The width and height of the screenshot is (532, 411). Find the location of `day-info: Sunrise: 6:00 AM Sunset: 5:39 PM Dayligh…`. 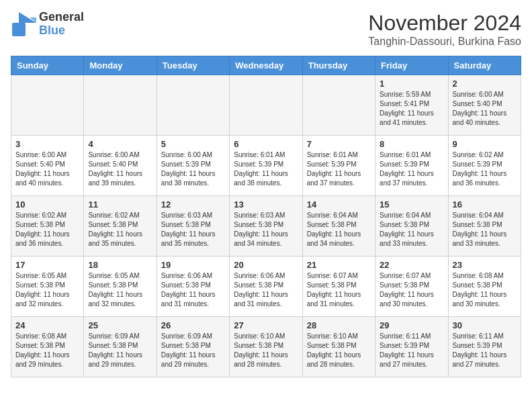

day-info: Sunrise: 6:00 AM Sunset: 5:39 PM Dayligh… is located at coordinates (193, 169).